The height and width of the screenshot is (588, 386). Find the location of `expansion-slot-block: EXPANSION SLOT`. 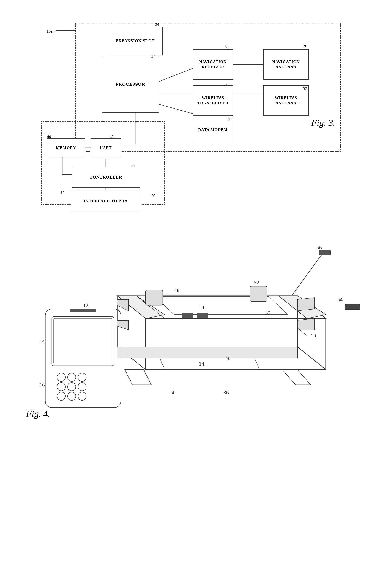

expansion-slot-block: EXPANSION SLOT is located at coordinates (135, 41).